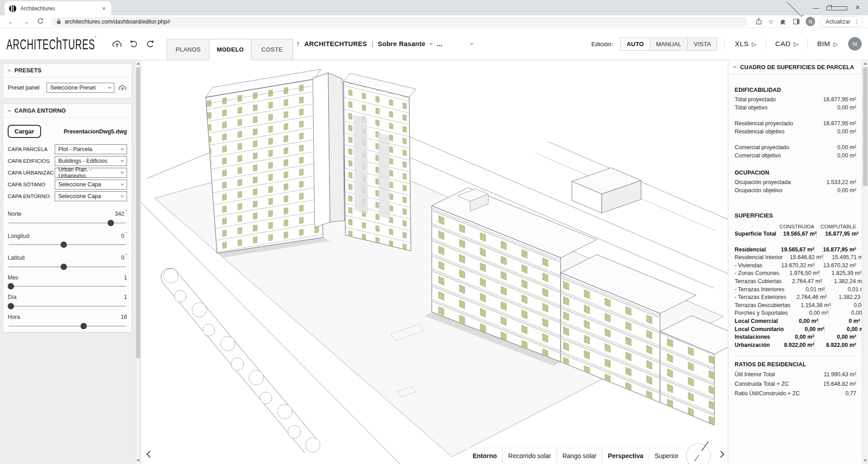 This screenshot has width=868, height=464. Describe the element at coordinates (810, 22) in the screenshot. I see `browser-profile-avatar: N` at that location.